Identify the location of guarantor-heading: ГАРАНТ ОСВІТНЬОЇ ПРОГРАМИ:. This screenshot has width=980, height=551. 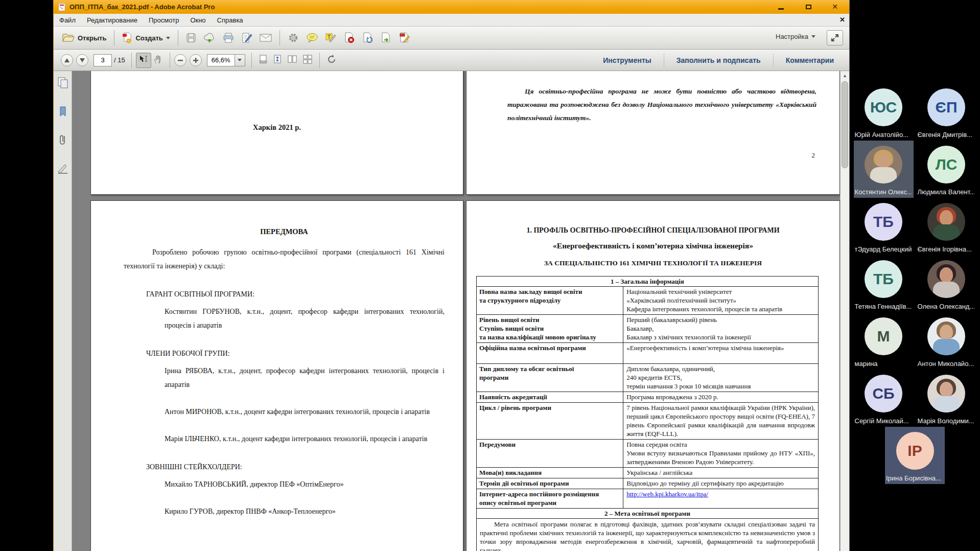
(295, 294).